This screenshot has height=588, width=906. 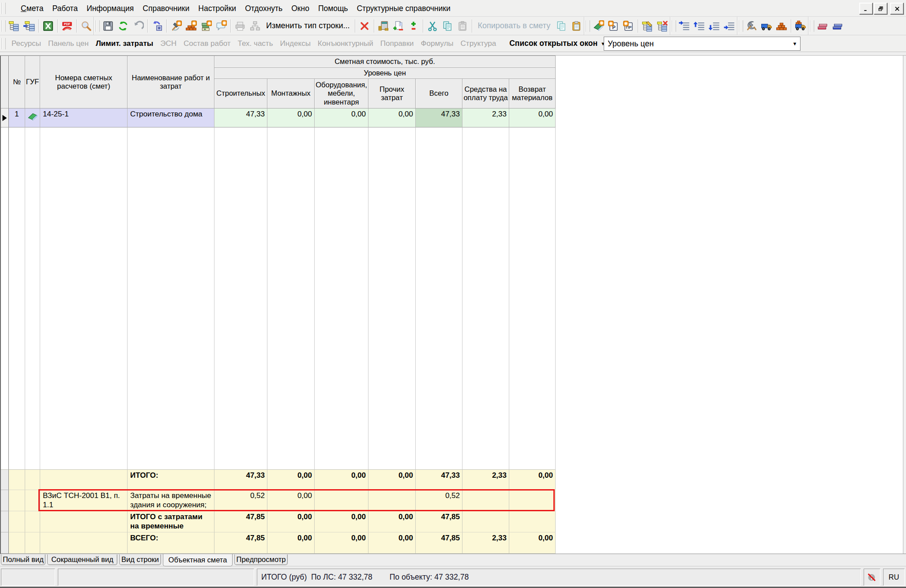 I want to click on undo-button, so click(x=138, y=26).